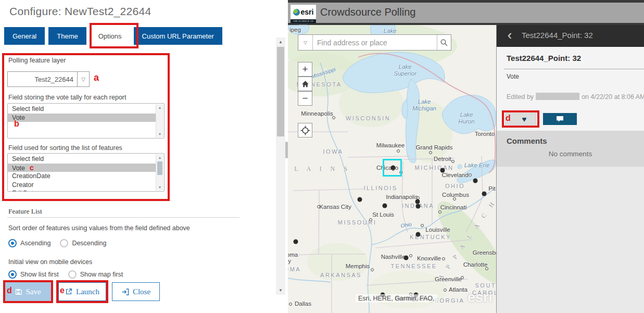 The height and width of the screenshot is (313, 644). What do you see at coordinates (24, 36) in the screenshot?
I see `tab-general: General` at bounding box center [24, 36].